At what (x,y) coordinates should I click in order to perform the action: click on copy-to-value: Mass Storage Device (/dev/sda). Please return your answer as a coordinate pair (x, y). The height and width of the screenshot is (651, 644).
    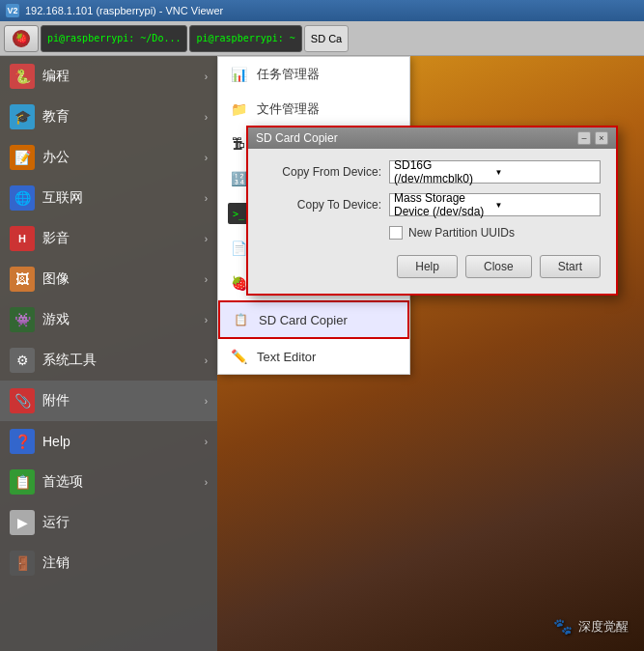
    Looking at the image, I should click on (444, 205).